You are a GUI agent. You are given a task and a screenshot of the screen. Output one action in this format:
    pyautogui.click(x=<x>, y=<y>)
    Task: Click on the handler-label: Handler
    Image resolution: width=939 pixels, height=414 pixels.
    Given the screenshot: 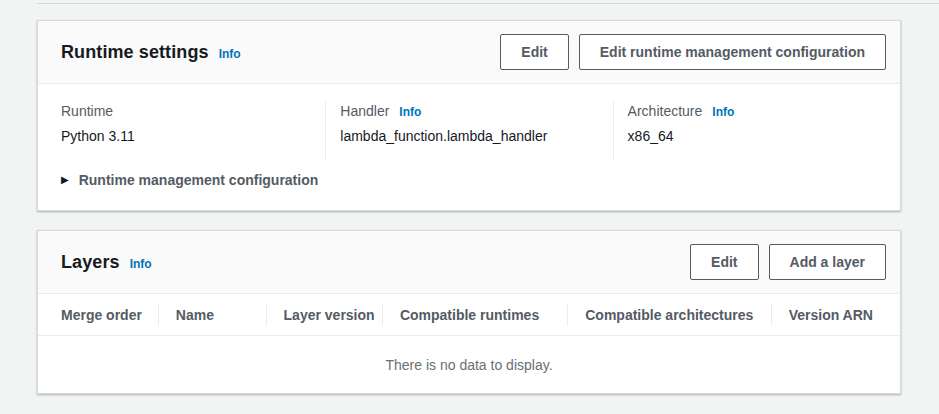 What is the action you would take?
    pyautogui.click(x=364, y=111)
    